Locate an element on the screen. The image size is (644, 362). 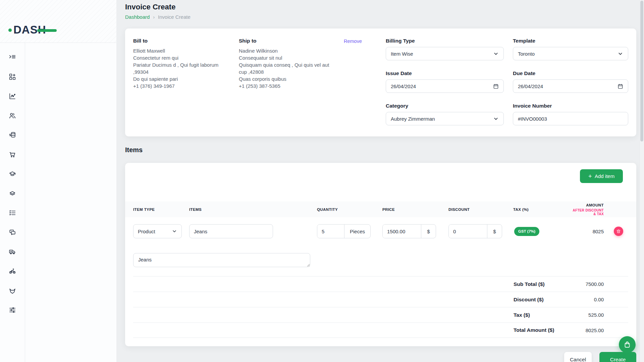
items-table-header: ITEM TYPE ITEMS QUANTITY PRICE DISCOUNT … is located at coordinates (381, 209).